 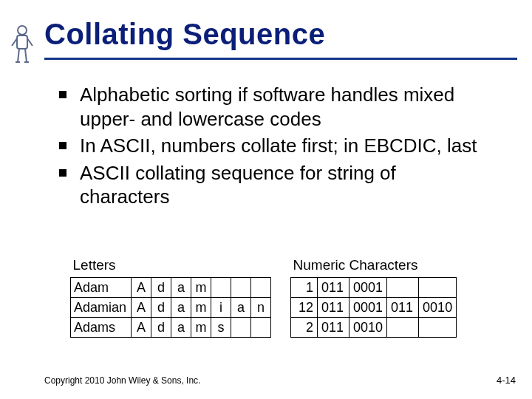 What do you see at coordinates (506, 380) in the screenshot?
I see `page-number: 4-14` at bounding box center [506, 380].